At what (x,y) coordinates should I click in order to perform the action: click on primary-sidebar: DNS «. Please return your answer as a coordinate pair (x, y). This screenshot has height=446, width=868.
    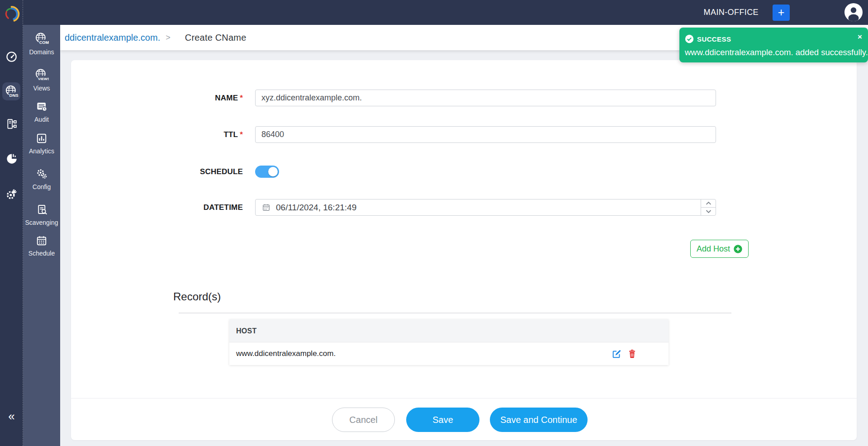
    Looking at the image, I should click on (12, 223).